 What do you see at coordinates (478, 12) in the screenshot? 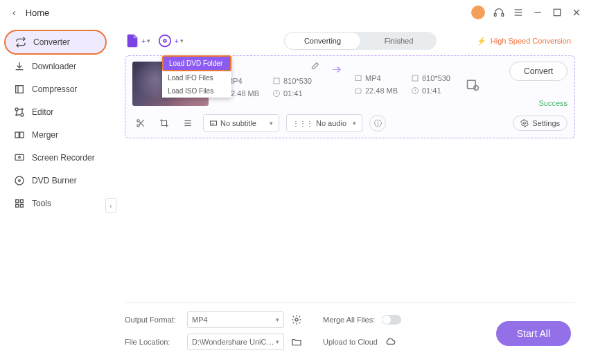
I see `avatar` at bounding box center [478, 12].